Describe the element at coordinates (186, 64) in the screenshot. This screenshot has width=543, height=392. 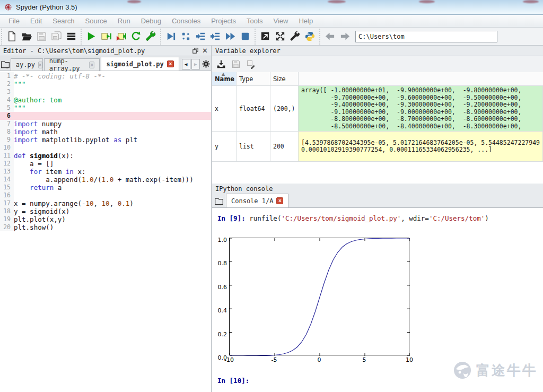
I see `scroll-tabs-left-icon: ◀` at that location.